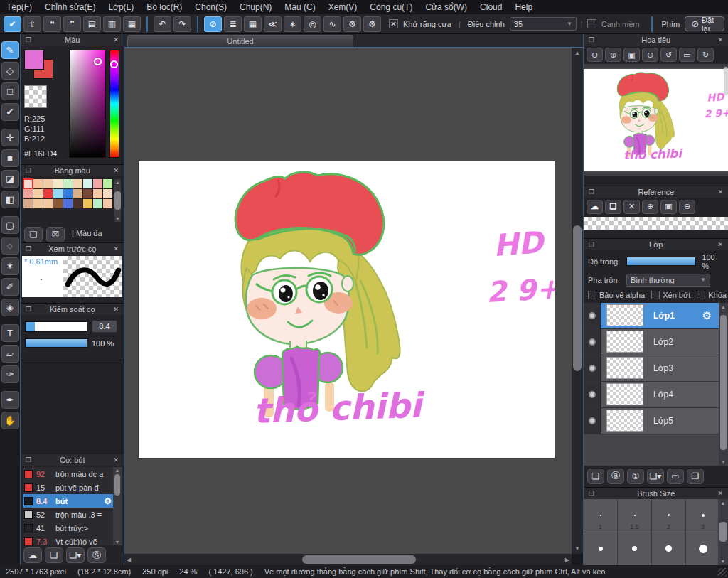  What do you see at coordinates (394, 24) in the screenshot?
I see `antialias-checkbox: ✕` at bounding box center [394, 24].